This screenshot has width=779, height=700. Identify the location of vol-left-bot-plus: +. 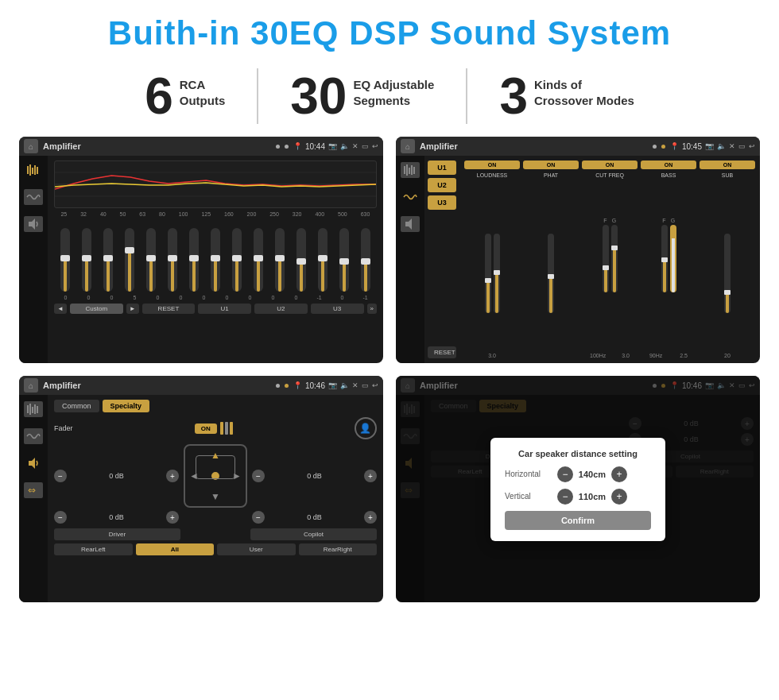
(172, 517).